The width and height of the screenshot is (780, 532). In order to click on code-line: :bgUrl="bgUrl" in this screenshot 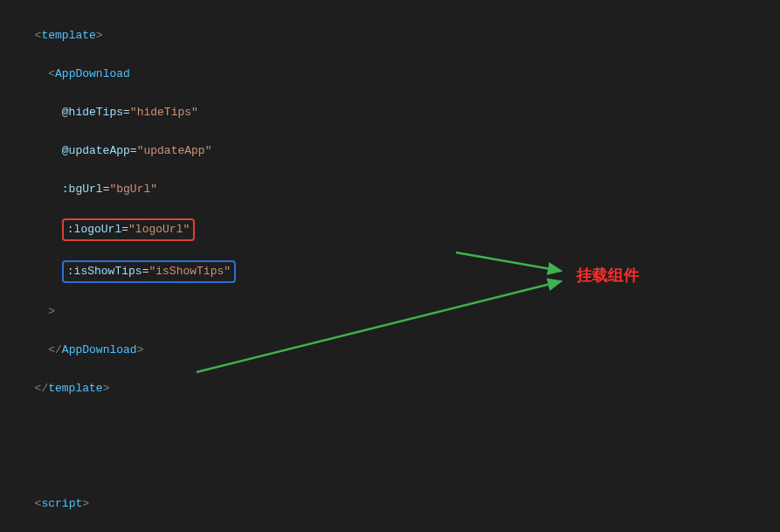, I will do `click(400, 190)`.